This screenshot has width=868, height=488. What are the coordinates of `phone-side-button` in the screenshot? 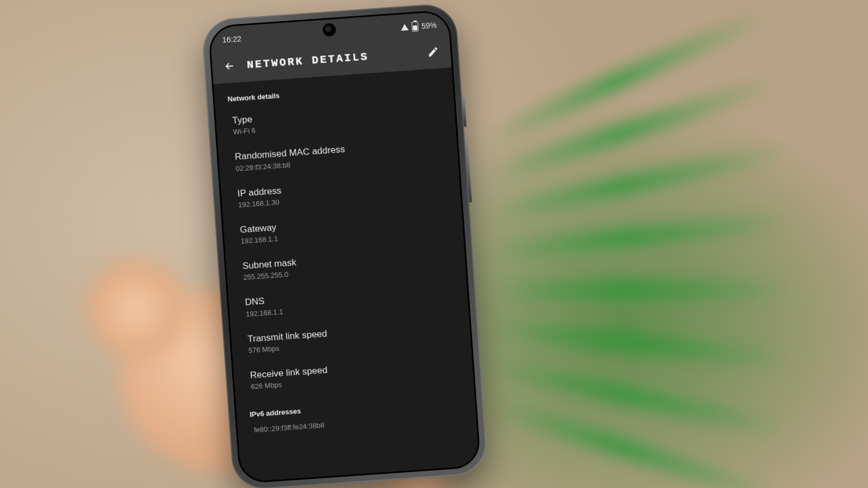 It's located at (464, 111).